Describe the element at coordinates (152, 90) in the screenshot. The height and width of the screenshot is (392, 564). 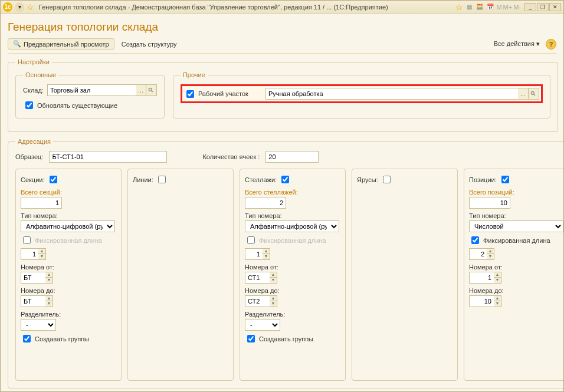
I see `sklad-search-button` at that location.